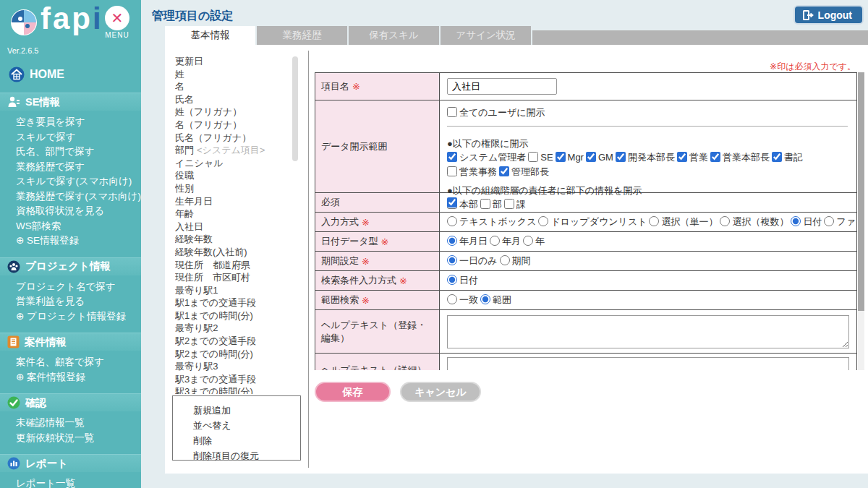 This screenshot has width=868, height=488. Describe the element at coordinates (247, 455) in the screenshot. I see `field-action-item: 削除項目の復元` at that location.